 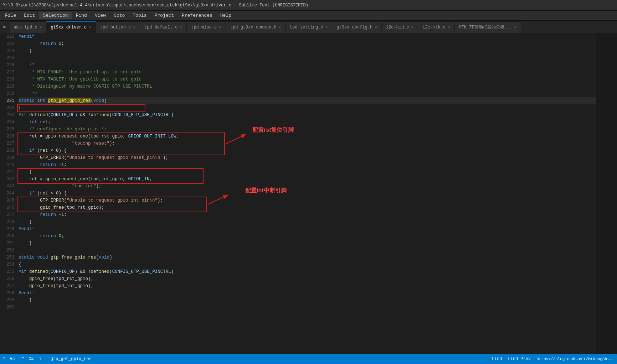 I want to click on code-line-243: "tpd_int");, so click(x=307, y=186).